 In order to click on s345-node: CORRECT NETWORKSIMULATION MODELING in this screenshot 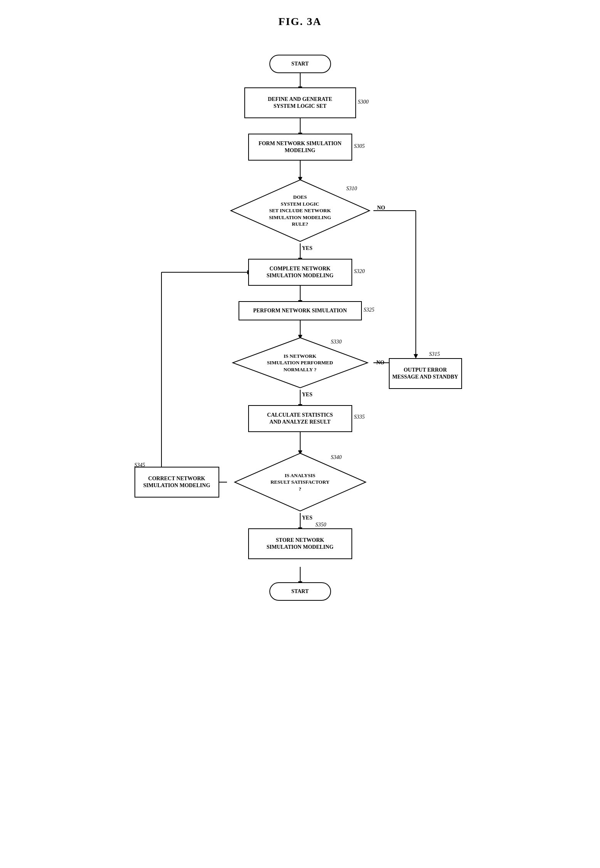, I will do `click(177, 482)`.